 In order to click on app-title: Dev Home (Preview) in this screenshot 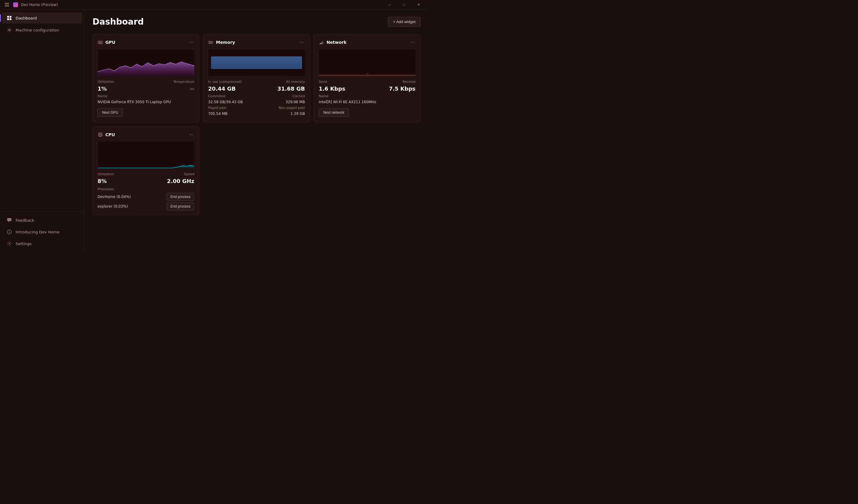, I will do `click(39, 5)`.